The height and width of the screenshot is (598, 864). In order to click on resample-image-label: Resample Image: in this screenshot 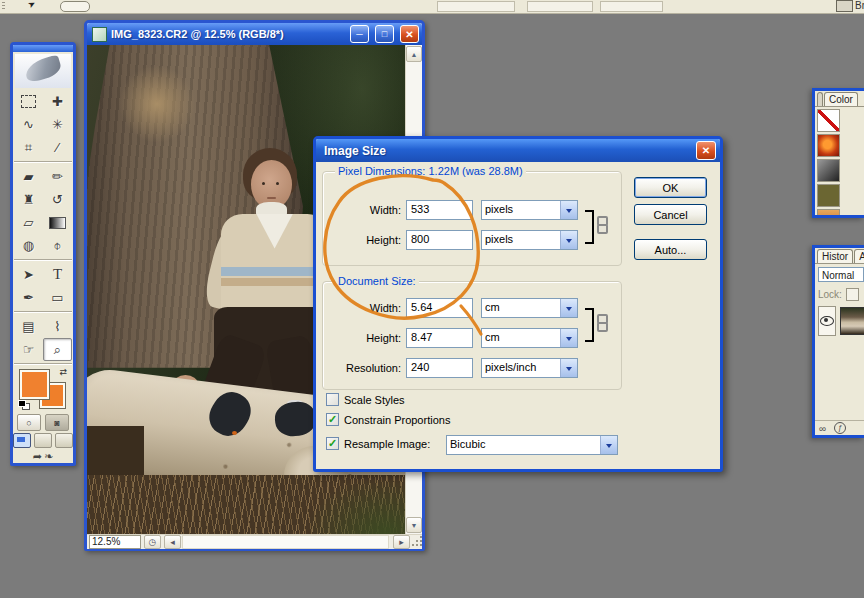, I will do `click(387, 444)`.